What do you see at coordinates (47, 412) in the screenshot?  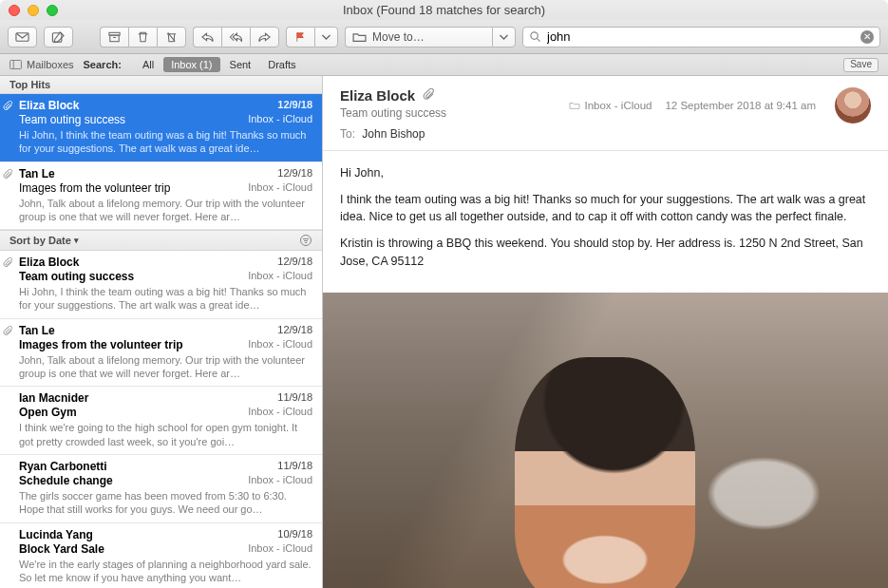 I see `row-subject: Open Gym` at bounding box center [47, 412].